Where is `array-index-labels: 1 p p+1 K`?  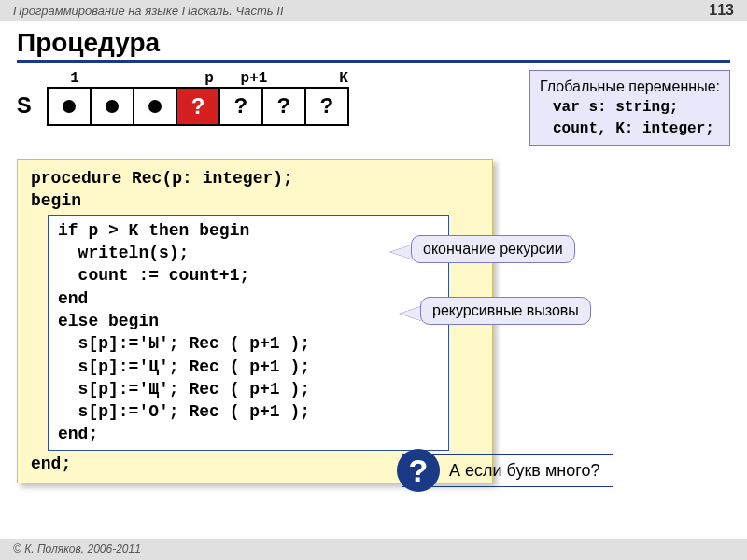 array-index-labels: 1 p p+1 K is located at coordinates (209, 78).